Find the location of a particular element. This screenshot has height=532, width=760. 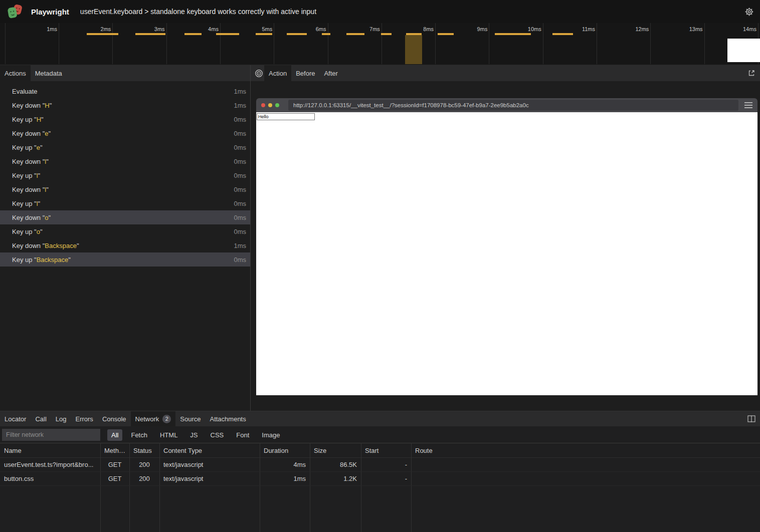

timeline-tick-label: 3ms is located at coordinates (150, 29).